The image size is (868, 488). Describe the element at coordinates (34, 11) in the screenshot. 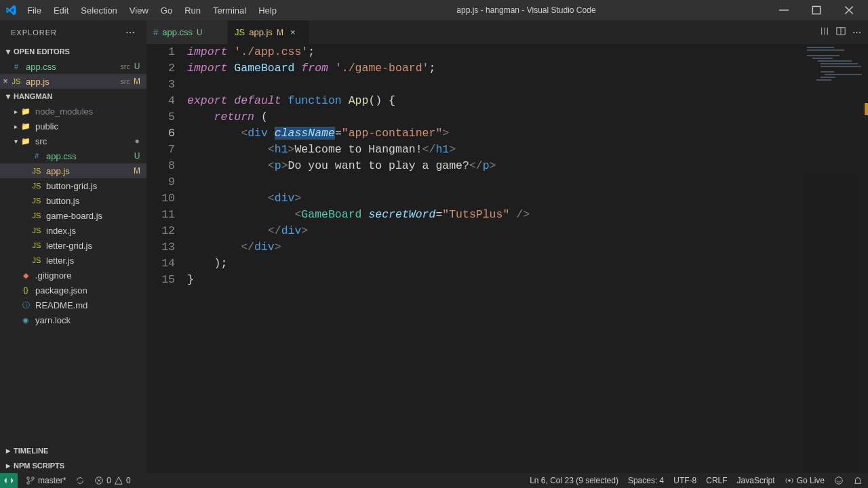

I see `menu-file: File` at that location.